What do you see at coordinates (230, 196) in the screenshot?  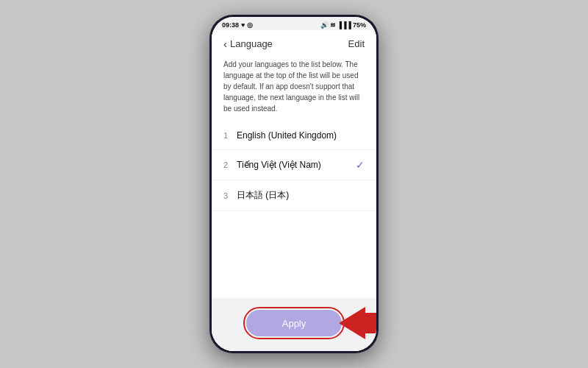 I see `lang-number-3: 3` at bounding box center [230, 196].